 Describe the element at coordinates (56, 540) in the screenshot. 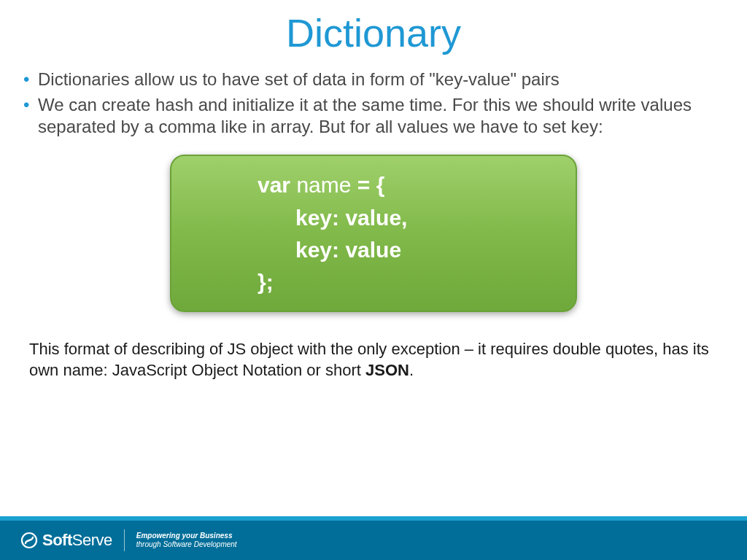

I see `footer-logo: SoftServe` at that location.